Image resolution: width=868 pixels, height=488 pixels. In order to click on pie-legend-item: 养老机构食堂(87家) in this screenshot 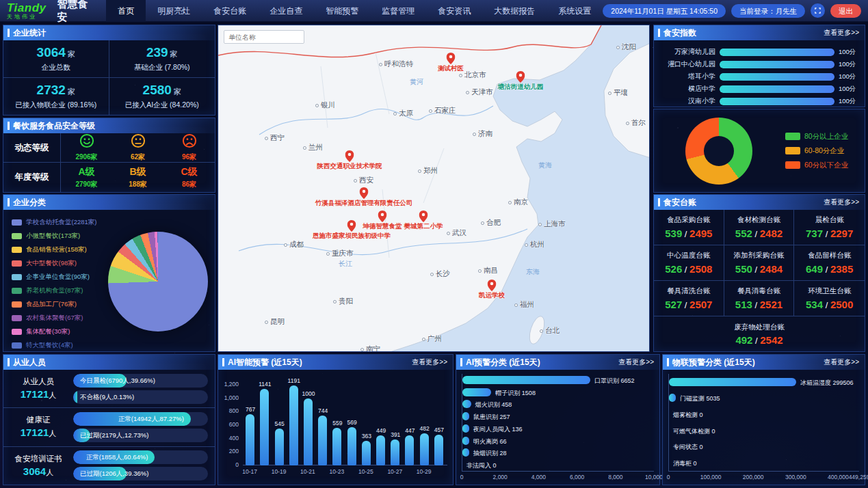, I will do `click(54, 291)`.